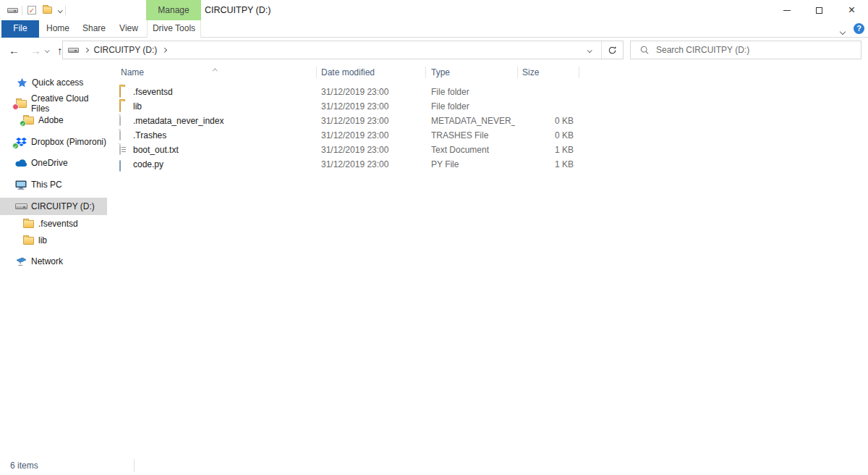 The width and height of the screenshot is (868, 475). I want to click on file-row-metadata-never-index: .metadata_never_index 31/12/2019 23:00 M…, so click(404, 121).